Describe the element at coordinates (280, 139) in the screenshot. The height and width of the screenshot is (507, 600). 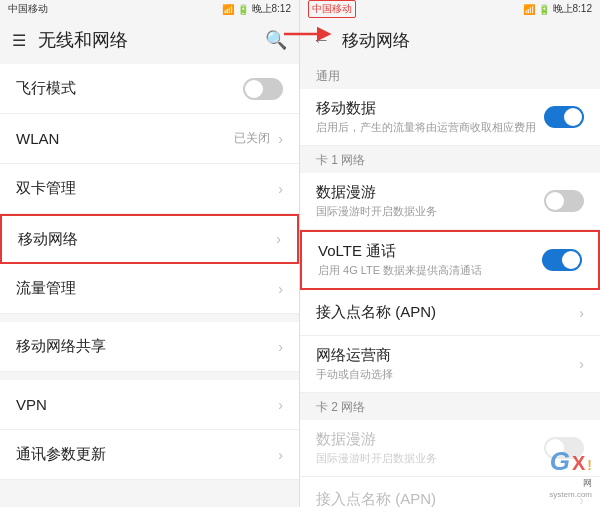
I see `wlan-arrow: ›` at that location.